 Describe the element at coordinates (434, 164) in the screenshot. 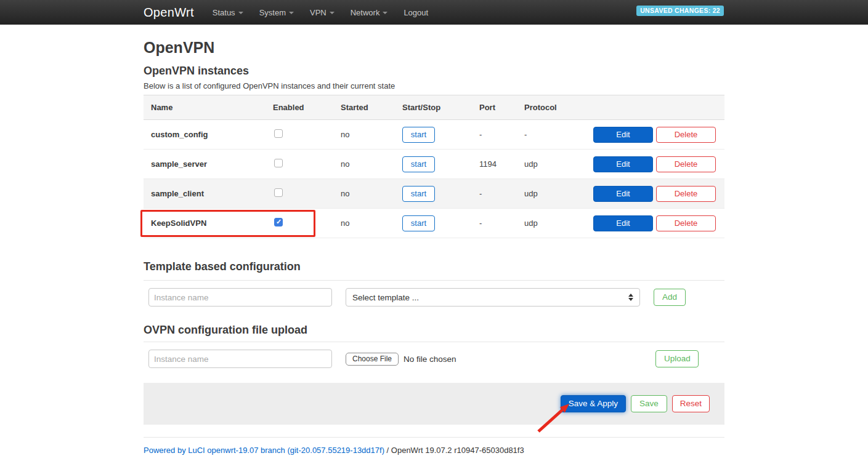

I see `table-row-sample-server: sample_server no start 1194 udp Edit Del…` at that location.